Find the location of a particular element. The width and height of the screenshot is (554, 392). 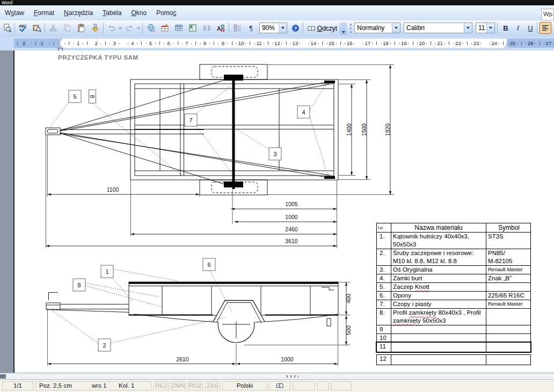

redo-button is located at coordinates (130, 28).